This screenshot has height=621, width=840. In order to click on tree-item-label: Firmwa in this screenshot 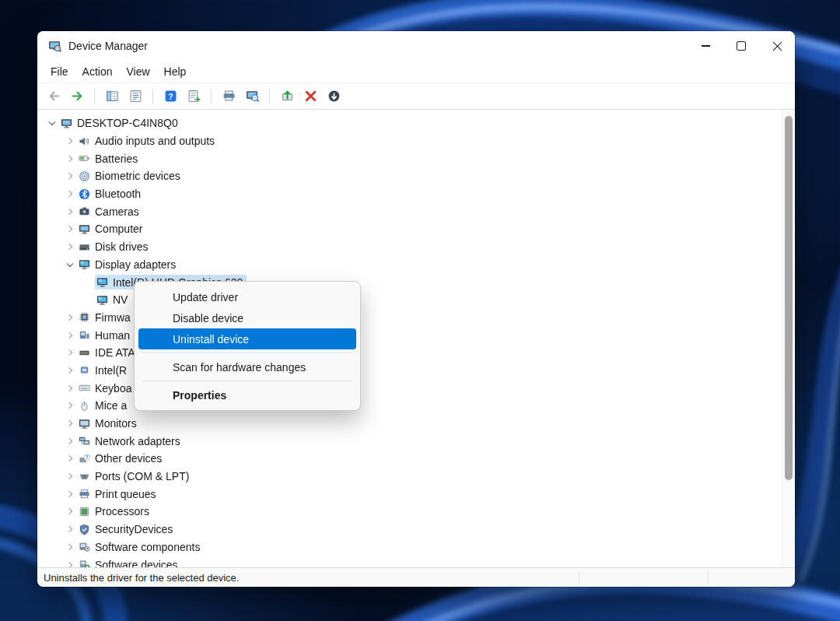, I will do `click(113, 318)`.